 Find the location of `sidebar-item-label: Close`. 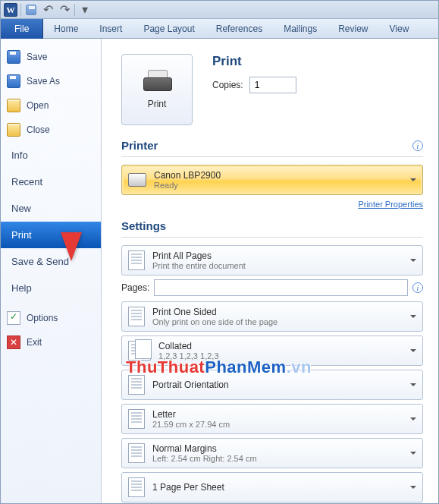

sidebar-item-label: Close is located at coordinates (38, 130).